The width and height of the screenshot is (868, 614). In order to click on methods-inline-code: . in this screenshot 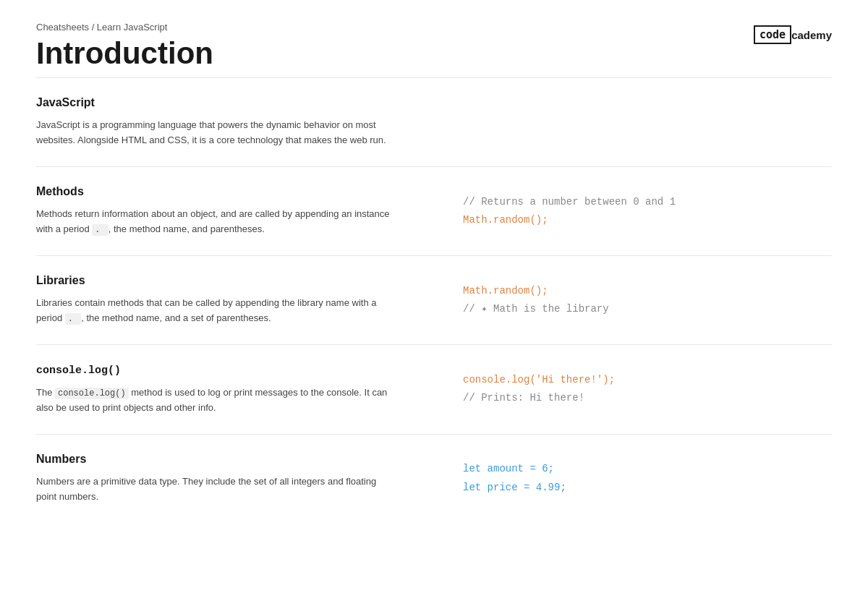, I will do `click(100, 230)`.